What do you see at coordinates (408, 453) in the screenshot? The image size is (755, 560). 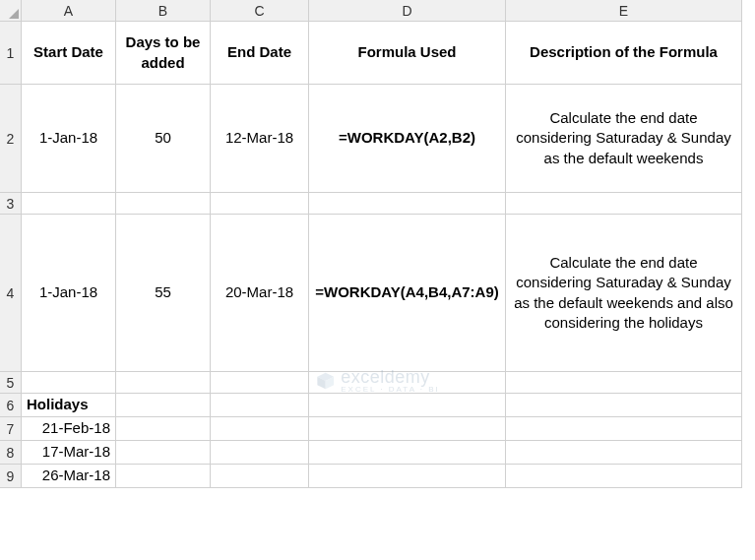 I see `cell-D8` at bounding box center [408, 453].